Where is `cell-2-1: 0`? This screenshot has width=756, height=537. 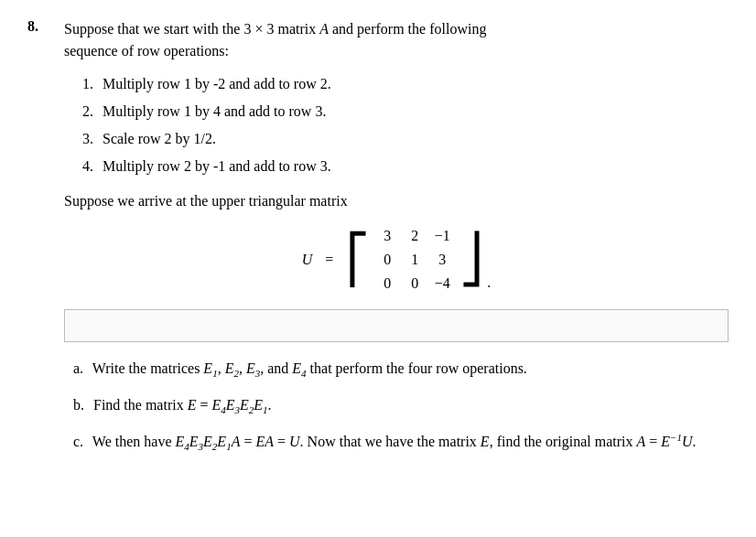
cell-2-1: 0 is located at coordinates (415, 284).